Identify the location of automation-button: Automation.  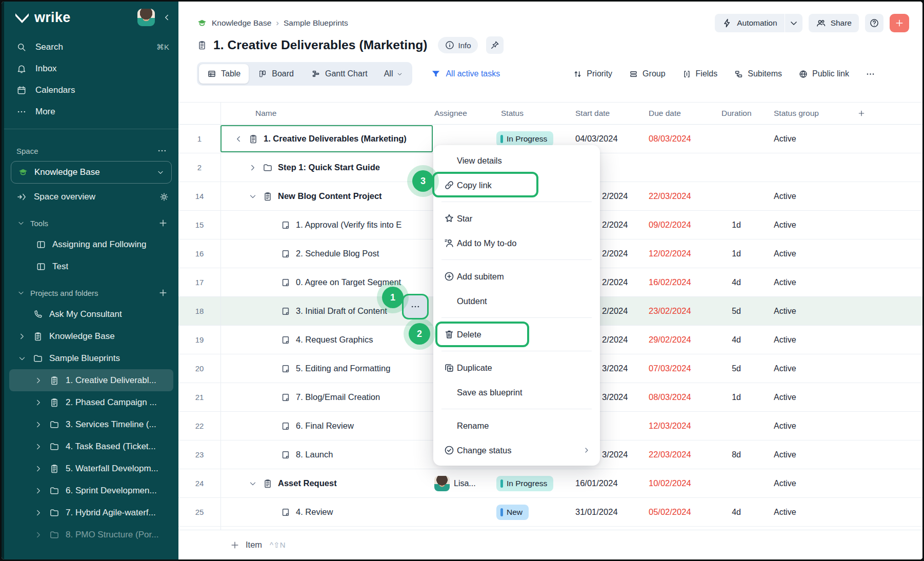
(750, 23).